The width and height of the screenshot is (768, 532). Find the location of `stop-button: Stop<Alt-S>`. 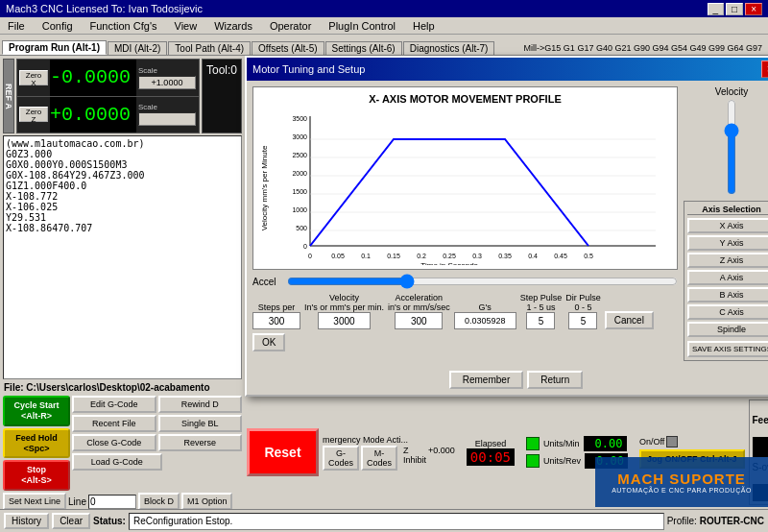

stop-button: Stop<Alt-S> is located at coordinates (36, 475).